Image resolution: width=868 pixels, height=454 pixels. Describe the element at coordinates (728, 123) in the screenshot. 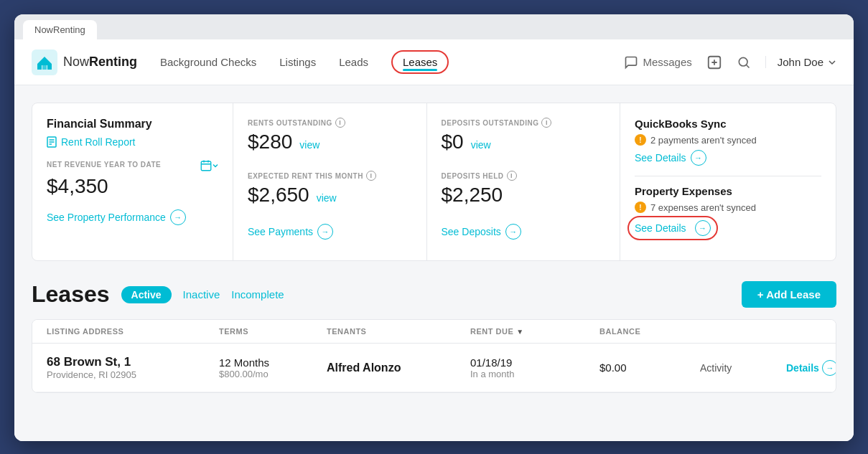

I see `quickbooks-title: QuickBooks Sync` at that location.